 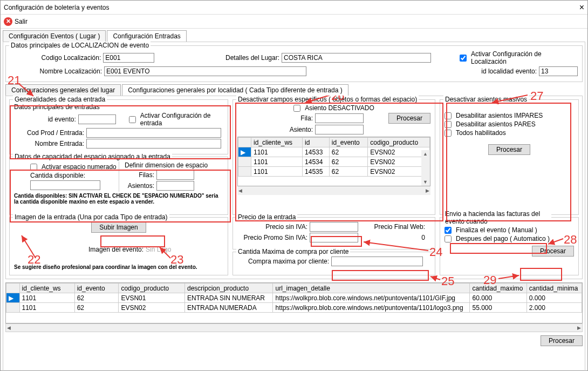 I want to click on asiento-input, so click(x=339, y=130).